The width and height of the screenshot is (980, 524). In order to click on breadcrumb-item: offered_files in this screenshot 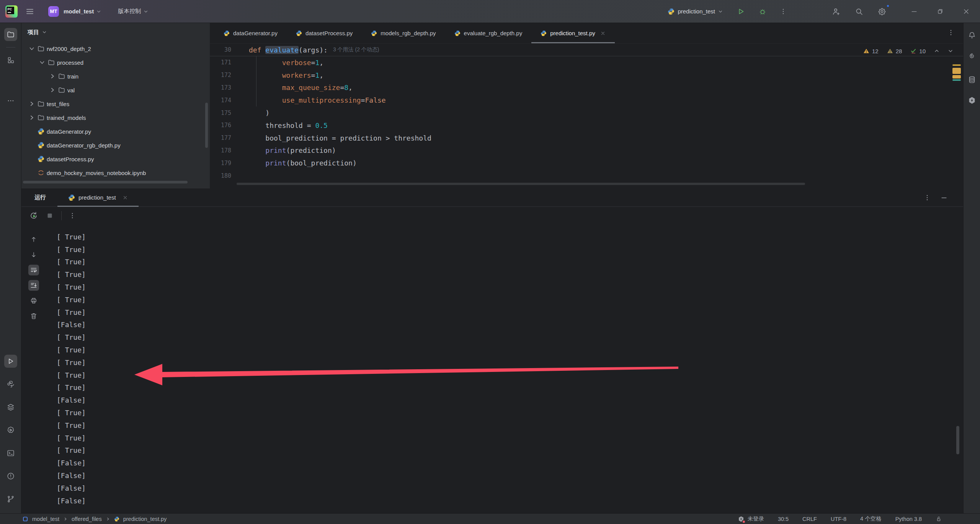, I will do `click(87, 519)`.